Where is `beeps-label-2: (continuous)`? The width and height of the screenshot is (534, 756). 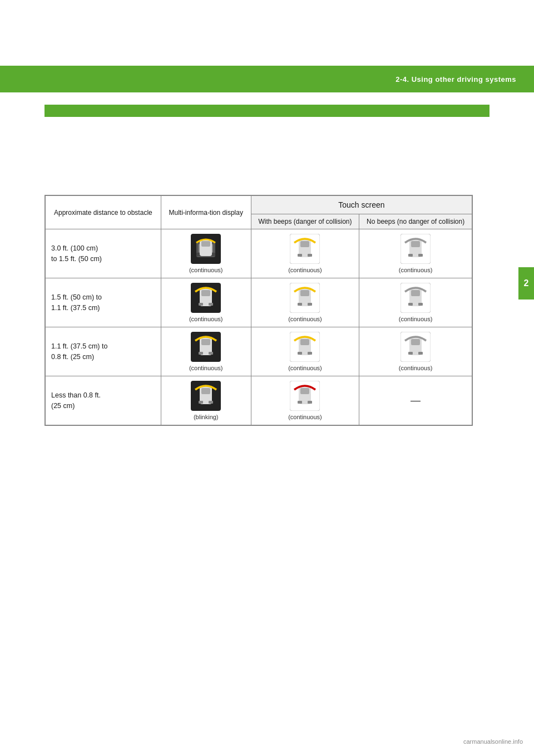 beeps-label-2: (continuous) is located at coordinates (305, 319).